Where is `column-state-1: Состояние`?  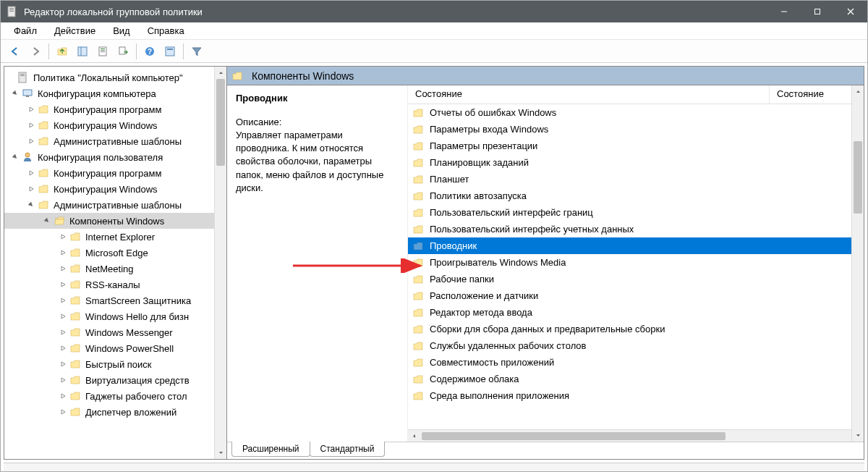 column-state-1: Состояние is located at coordinates (589, 94).